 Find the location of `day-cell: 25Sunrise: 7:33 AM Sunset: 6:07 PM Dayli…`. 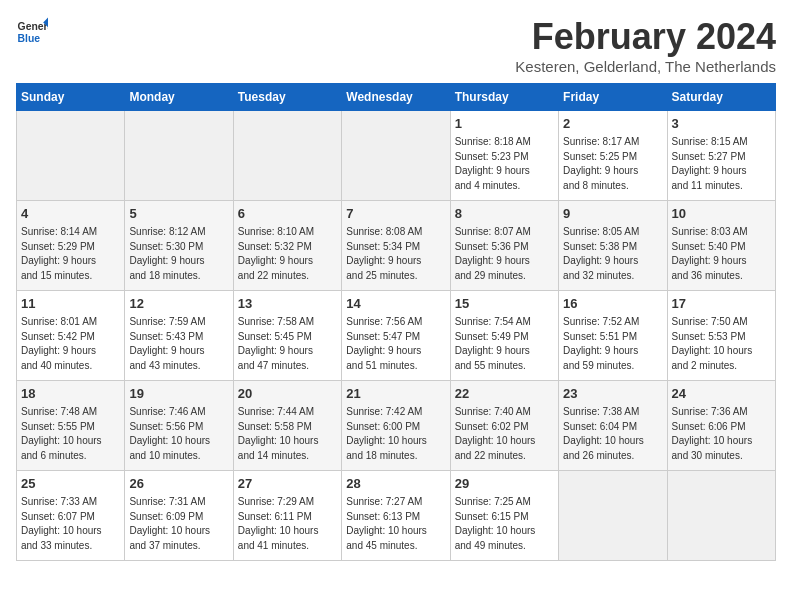

day-cell: 25Sunrise: 7:33 AM Sunset: 6:07 PM Dayli… is located at coordinates (71, 516).